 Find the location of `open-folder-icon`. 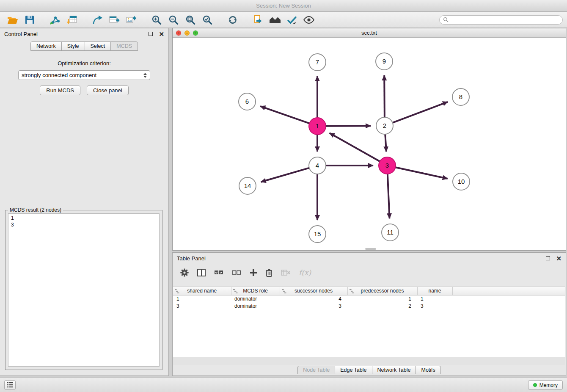

open-folder-icon is located at coordinates (13, 20).